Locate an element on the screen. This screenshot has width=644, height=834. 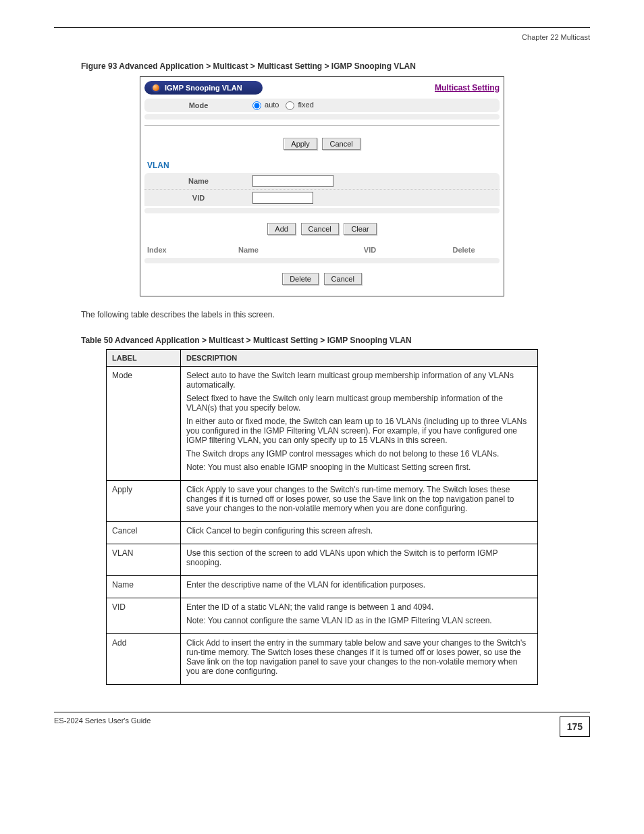
row-description: Select auto to have the Switch learn mul… is located at coordinates (359, 423).